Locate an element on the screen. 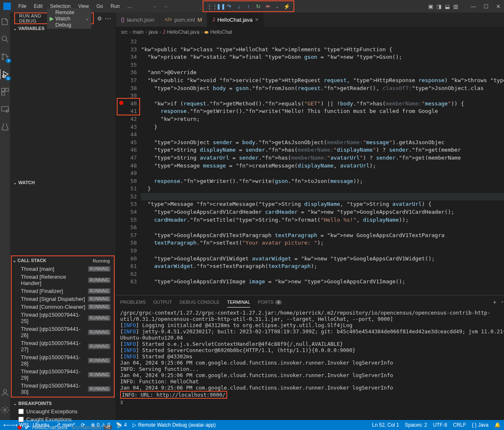 The height and width of the screenshot is (430, 504). panel-tab-debug-console: DEBUG CONSOLE is located at coordinates (200, 302).